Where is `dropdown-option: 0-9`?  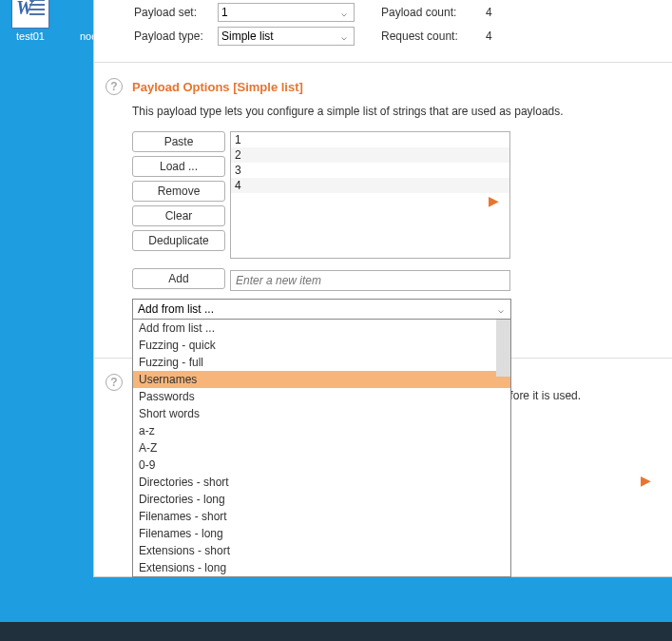
dropdown-option: 0-9 is located at coordinates (321, 465).